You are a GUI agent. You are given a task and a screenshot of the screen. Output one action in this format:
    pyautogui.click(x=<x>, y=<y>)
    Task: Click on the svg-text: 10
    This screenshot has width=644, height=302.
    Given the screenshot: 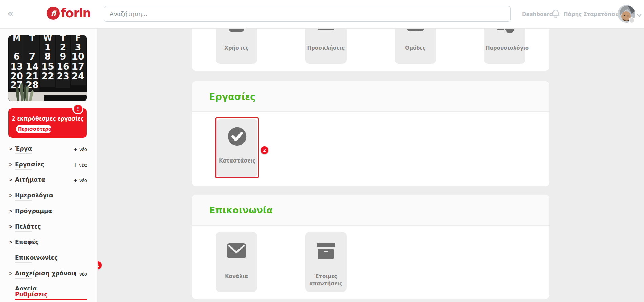 What is the action you would take?
    pyautogui.click(x=78, y=56)
    